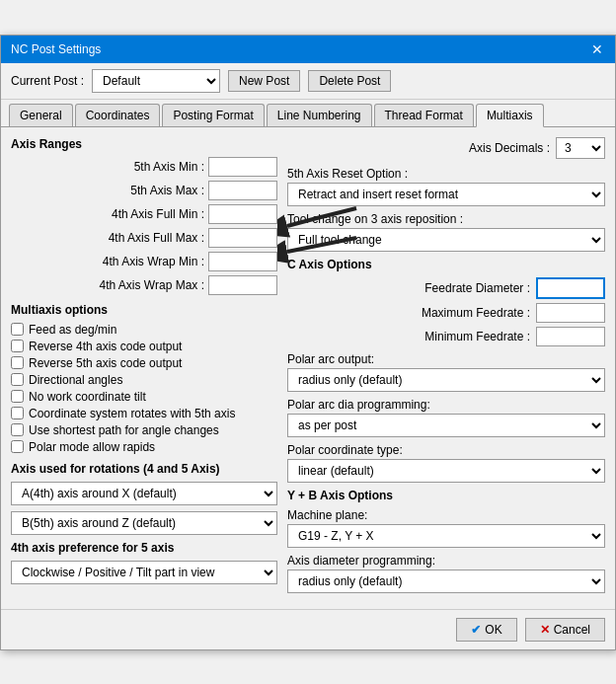  Describe the element at coordinates (55, 49) in the screenshot. I see `window-title: NC Post Settings` at that location.